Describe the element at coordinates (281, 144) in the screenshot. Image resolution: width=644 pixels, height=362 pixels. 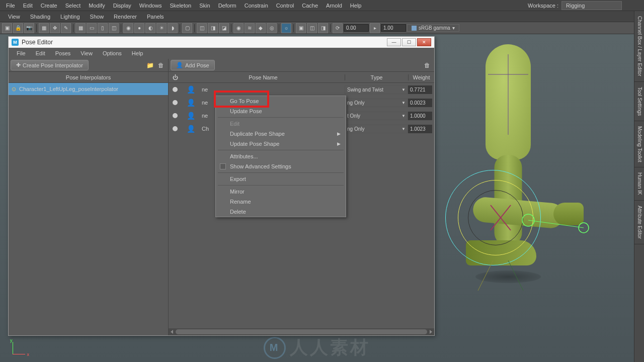
I see `ctx-update-pose-shape: Update Pose Shape▶` at that location.